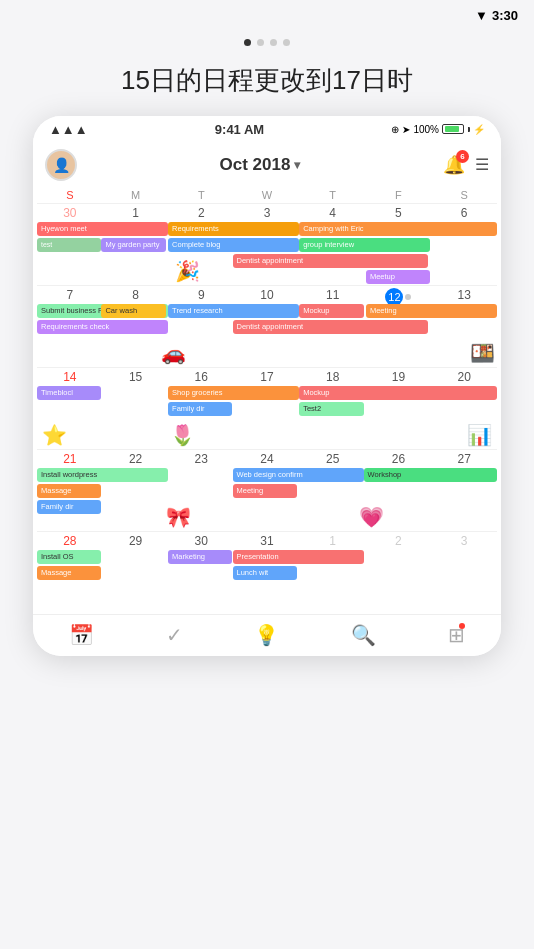  What do you see at coordinates (136, 408) in the screenshot?
I see `day-15: 15` at bounding box center [136, 408].